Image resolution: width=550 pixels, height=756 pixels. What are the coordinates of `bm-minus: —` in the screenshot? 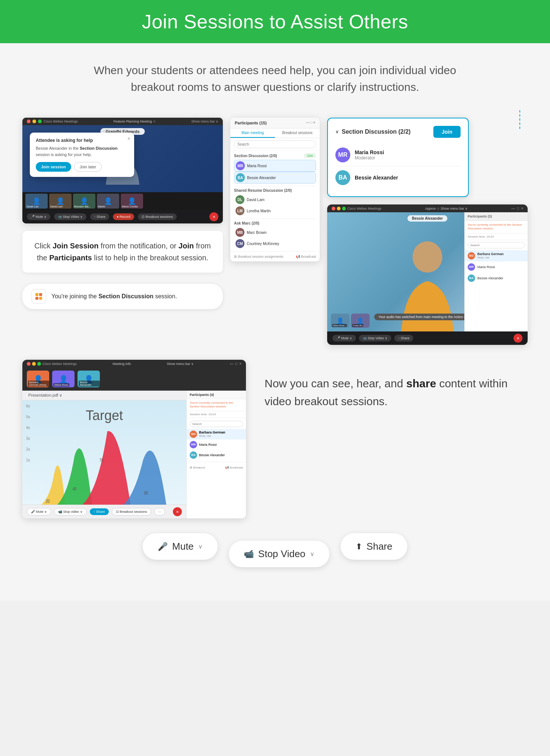 It's located at (231, 363).